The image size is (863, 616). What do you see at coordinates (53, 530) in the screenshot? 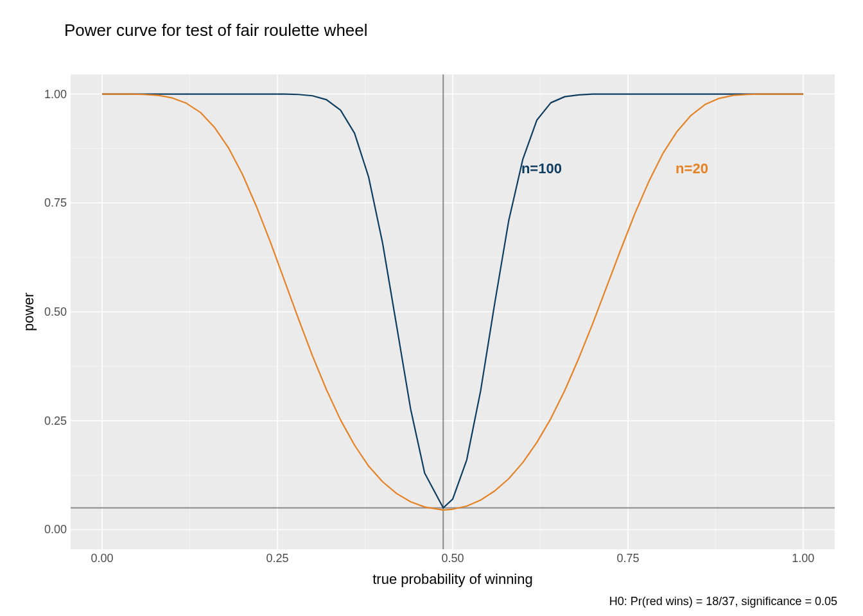
I see `y-tick-label: 0.00` at bounding box center [53, 530].